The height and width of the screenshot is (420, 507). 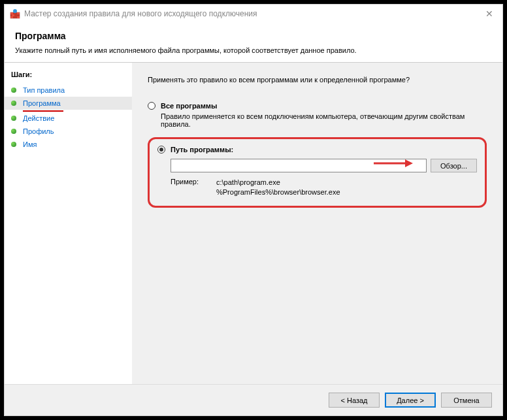 What do you see at coordinates (42, 103) in the screenshot?
I see `sidebar-item-label: Программа` at bounding box center [42, 103].